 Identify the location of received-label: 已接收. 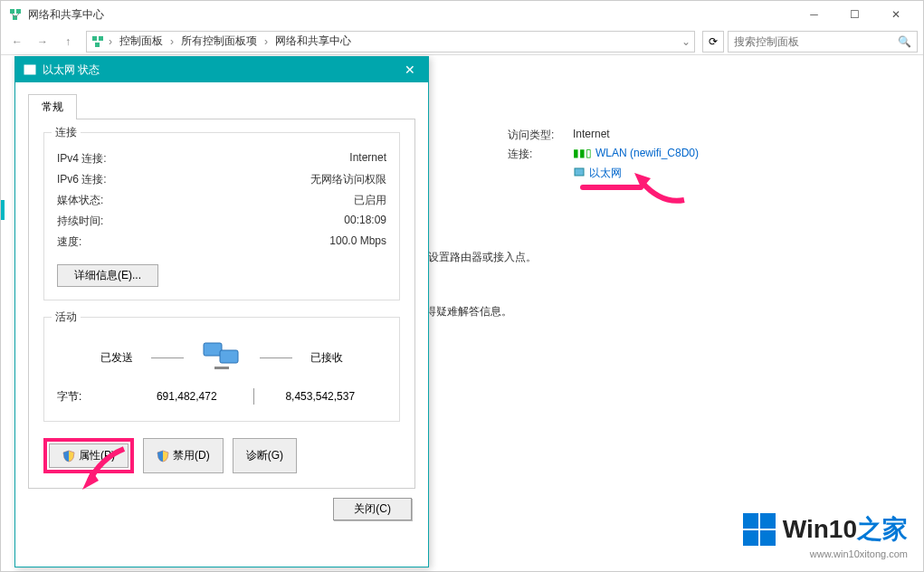
(327, 358).